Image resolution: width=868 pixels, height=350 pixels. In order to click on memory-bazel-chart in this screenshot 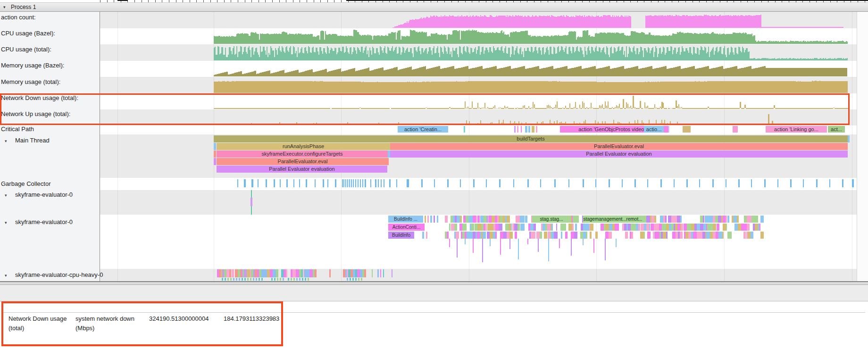, I will do `click(531, 69)`.